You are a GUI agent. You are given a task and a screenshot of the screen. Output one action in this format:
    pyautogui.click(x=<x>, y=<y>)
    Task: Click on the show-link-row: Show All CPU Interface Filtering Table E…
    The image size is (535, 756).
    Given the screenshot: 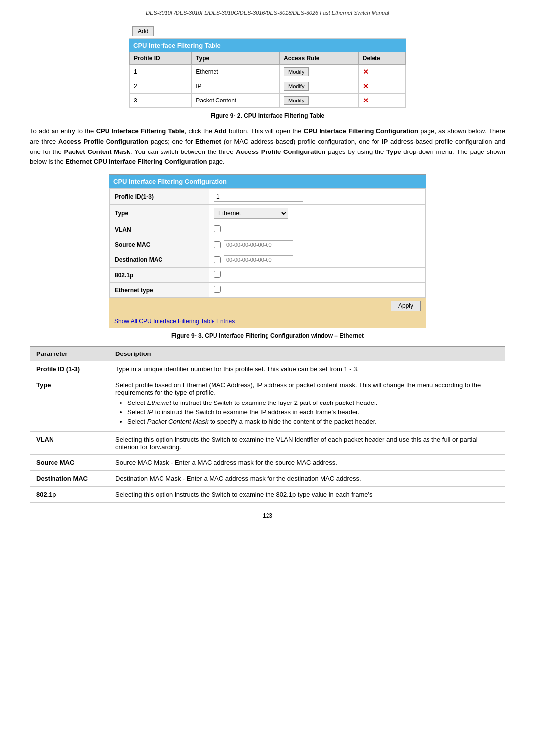 What is the action you would take?
    pyautogui.click(x=268, y=321)
    